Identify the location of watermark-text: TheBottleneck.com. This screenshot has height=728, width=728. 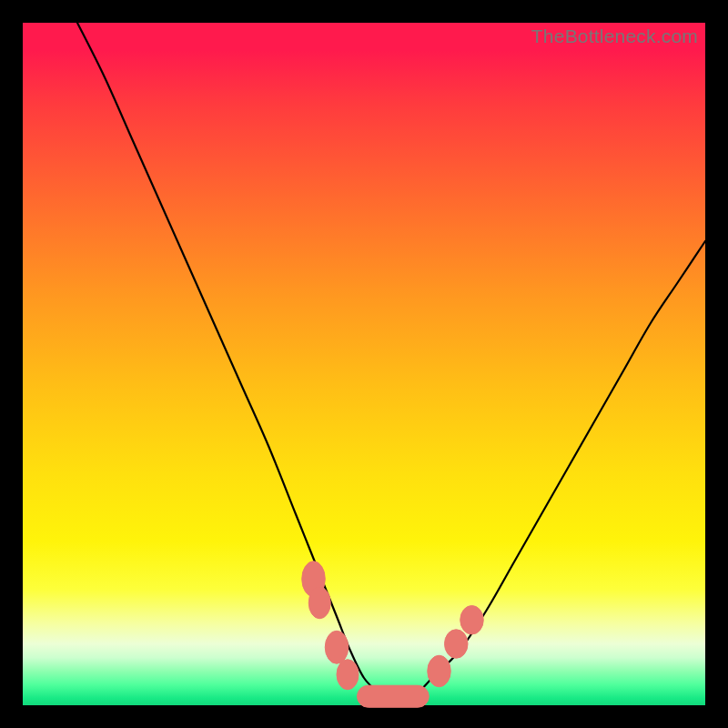
(615, 36).